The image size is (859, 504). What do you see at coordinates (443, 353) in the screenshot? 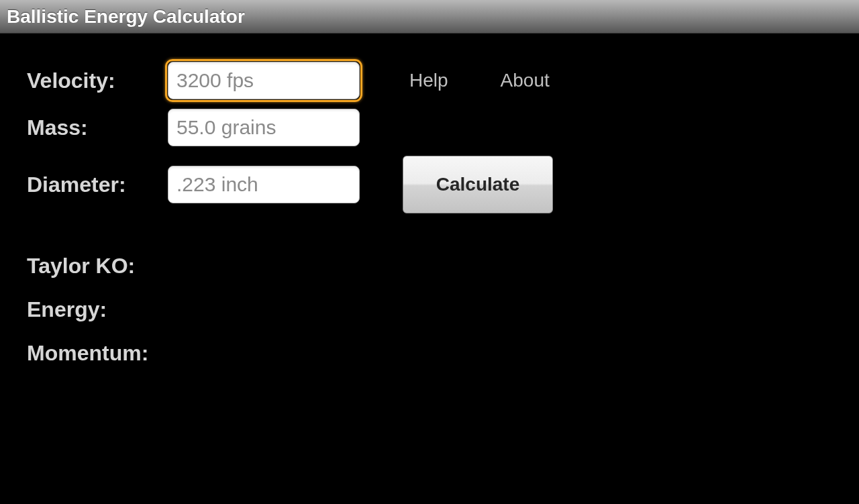
I see `momentum-row: Momentum:` at bounding box center [443, 353].